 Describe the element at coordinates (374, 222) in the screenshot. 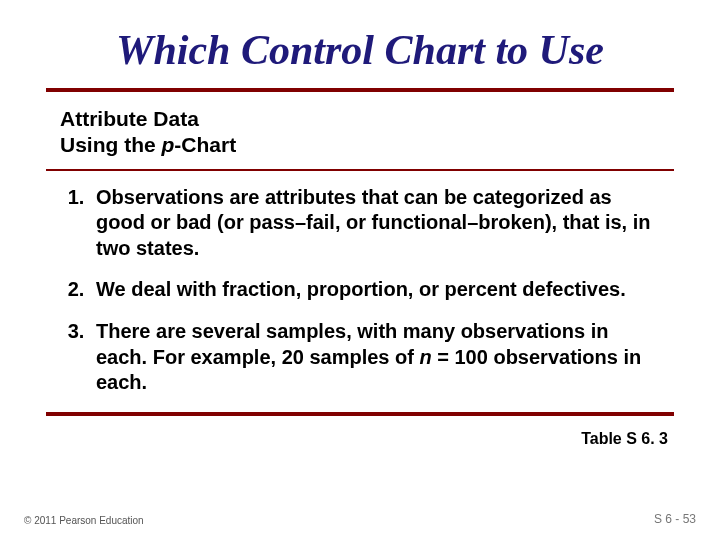

I see `list-item-text: Observations are attributes that can be …` at that location.